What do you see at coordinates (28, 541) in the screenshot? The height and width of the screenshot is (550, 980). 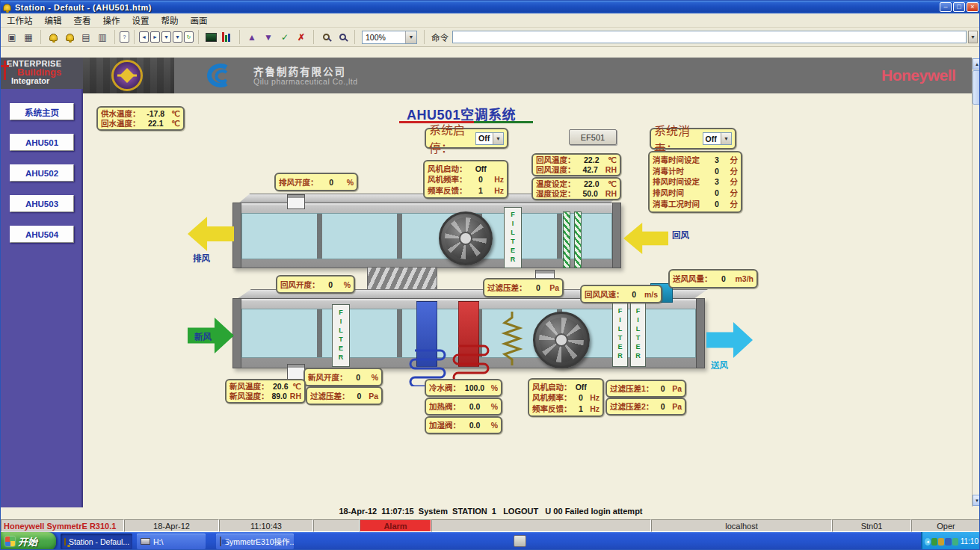 I see `start-label: 开始` at bounding box center [28, 541].